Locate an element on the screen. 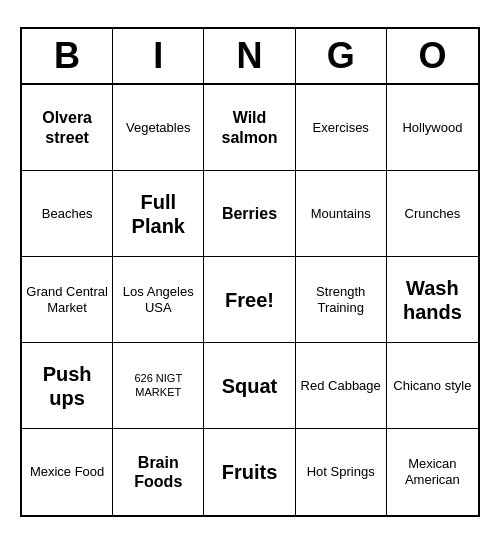 This screenshot has height=544, width=500. bingo-cell: Los Angeles USA is located at coordinates (158, 300).